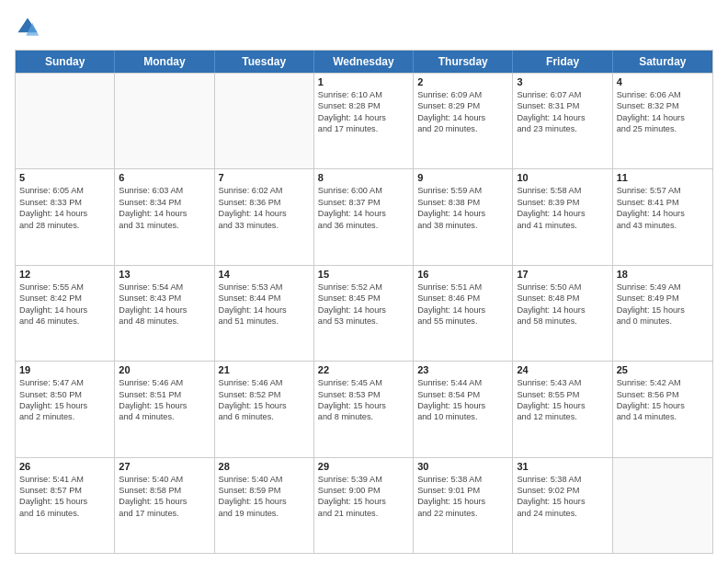 The image size is (728, 563). Describe the element at coordinates (563, 466) in the screenshot. I see `day-number: 31` at that location.